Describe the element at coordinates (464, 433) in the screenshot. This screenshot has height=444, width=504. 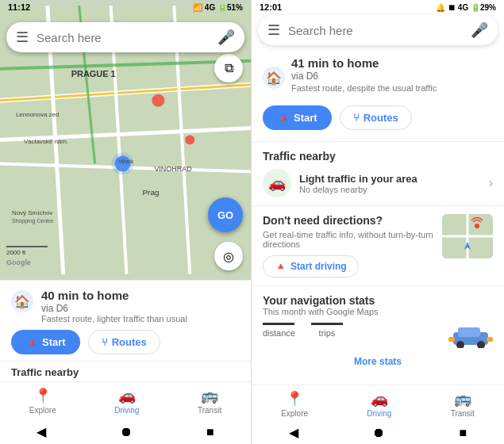
I see `recent-button-right: ■` at that location.